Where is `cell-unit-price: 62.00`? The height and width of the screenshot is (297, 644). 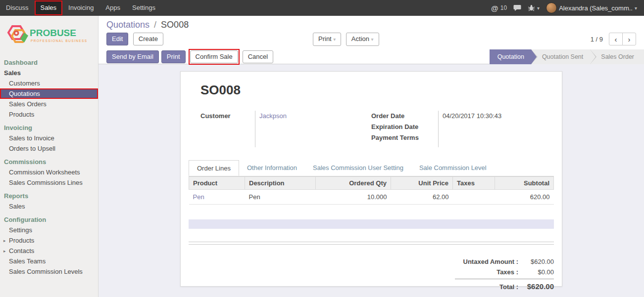
cell-unit-price: 62.00 is located at coordinates (422, 197).